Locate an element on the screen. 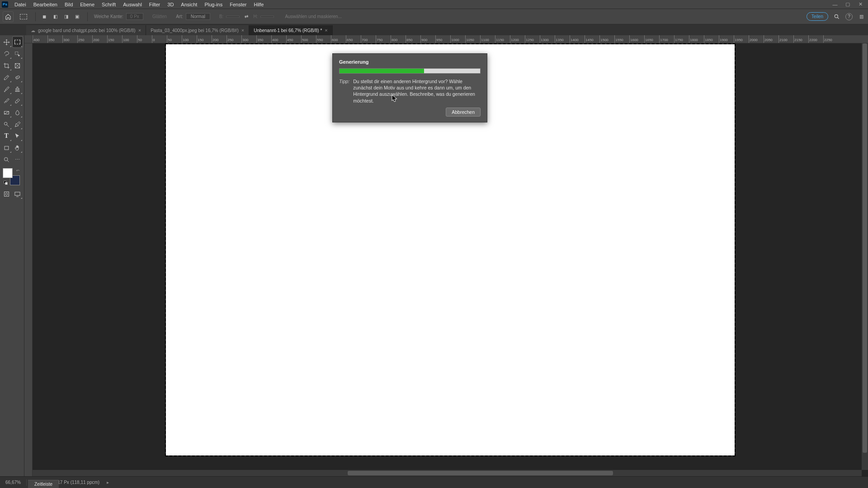 The image size is (868, 488). color-swatches: ⤺ is located at coordinates (11, 177).